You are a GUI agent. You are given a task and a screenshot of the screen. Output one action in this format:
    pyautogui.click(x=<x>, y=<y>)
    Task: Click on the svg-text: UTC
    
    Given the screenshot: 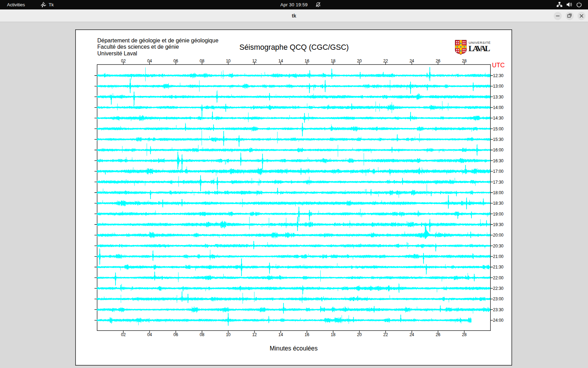 What is the action you would take?
    pyautogui.click(x=498, y=65)
    